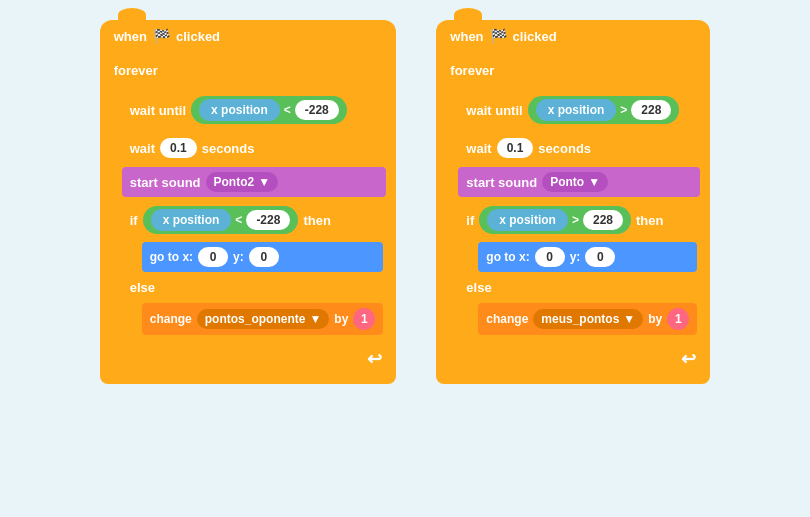 Image resolution: width=810 pixels, height=517 pixels. Describe the element at coordinates (341, 319) in the screenshot. I see `left-by-label: by` at that location.